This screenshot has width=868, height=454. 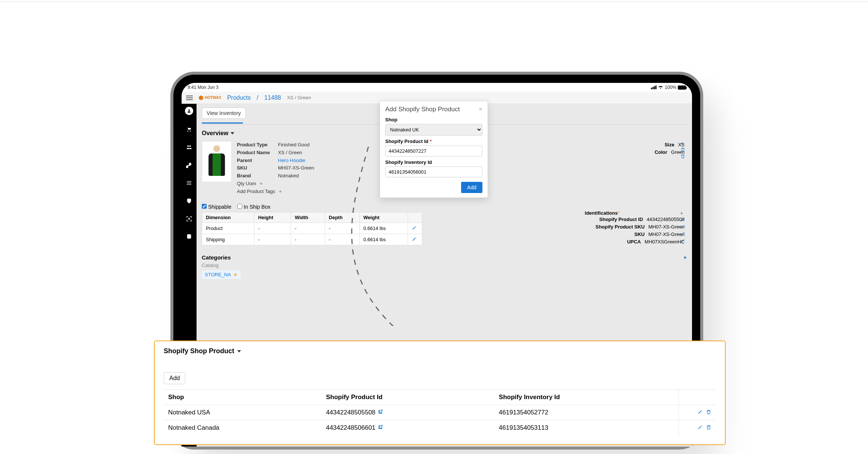 What do you see at coordinates (444, 267) in the screenshot?
I see `categories-block: Categories + Catalog STORE_NA ★` at bounding box center [444, 267].